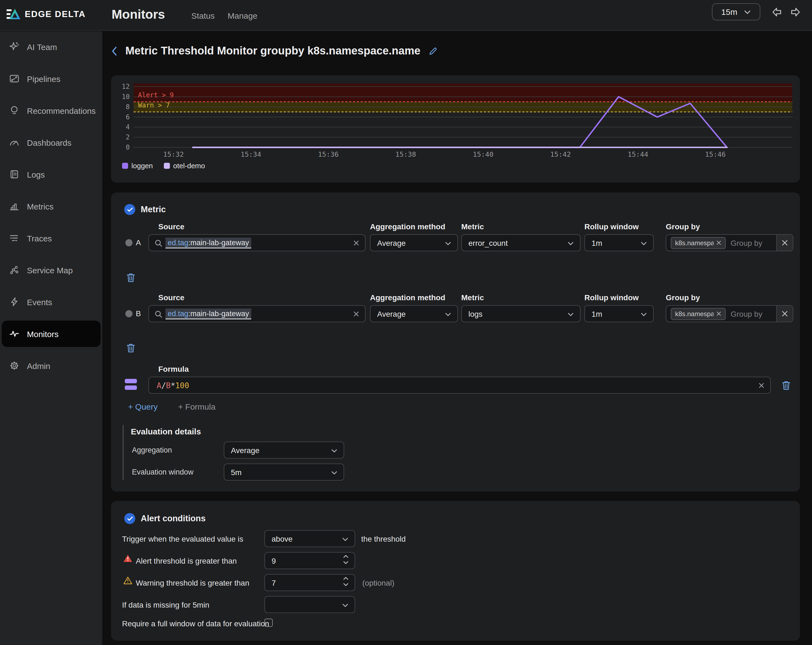 The image size is (812, 645). What do you see at coordinates (730, 243) in the screenshot?
I see `query-a-group-by-field: k8s.namespace.name Group by` at bounding box center [730, 243].